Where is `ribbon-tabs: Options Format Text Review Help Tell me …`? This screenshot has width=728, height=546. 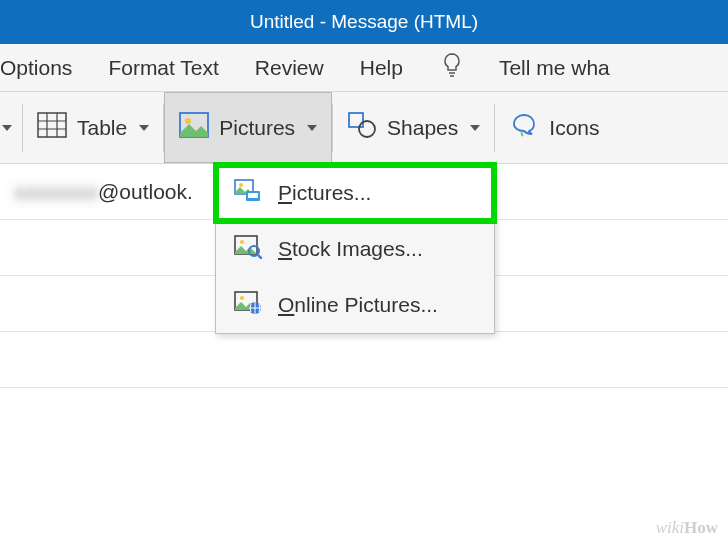 ribbon-tabs: Options Format Text Review Help Tell me … is located at coordinates (364, 68).